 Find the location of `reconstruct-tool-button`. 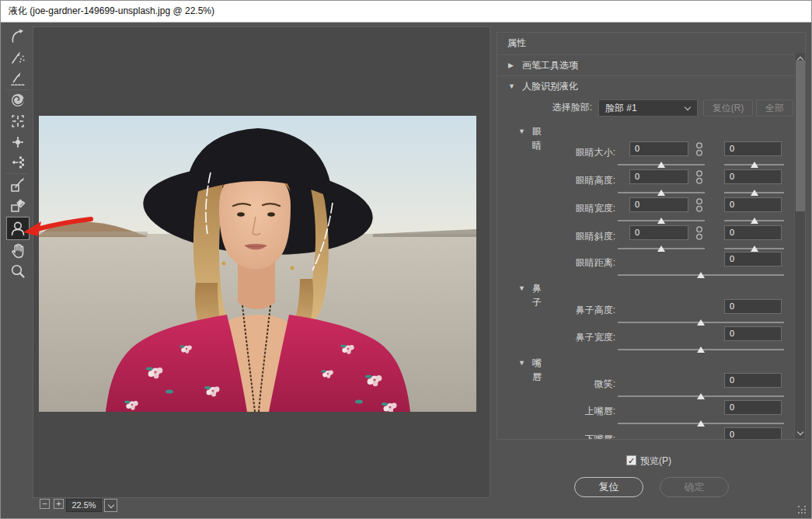

reconstruct-tool-button is located at coordinates (18, 57).